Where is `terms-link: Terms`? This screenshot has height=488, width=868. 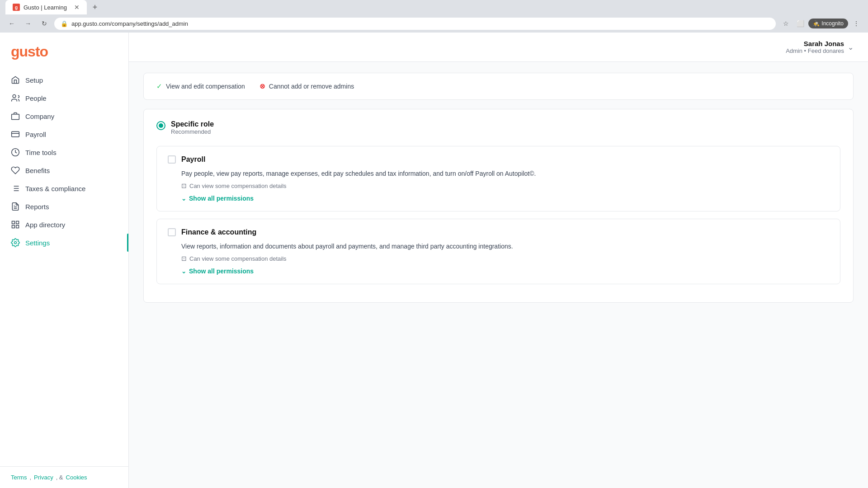 terms-link: Terms is located at coordinates (19, 477).